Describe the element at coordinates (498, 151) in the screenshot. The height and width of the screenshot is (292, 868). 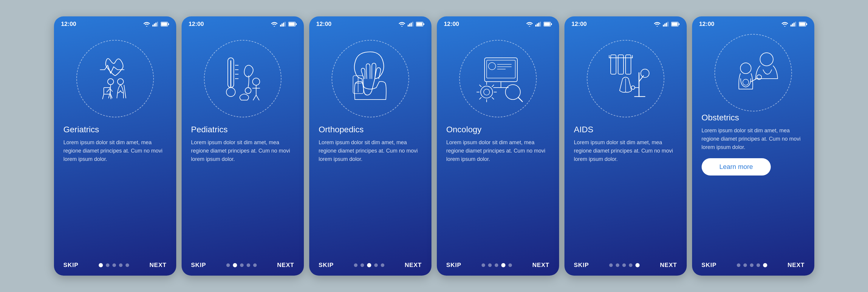
I see `body-oncology: Lorem ipsum dolor sit dim amet, mea regi…` at that location.